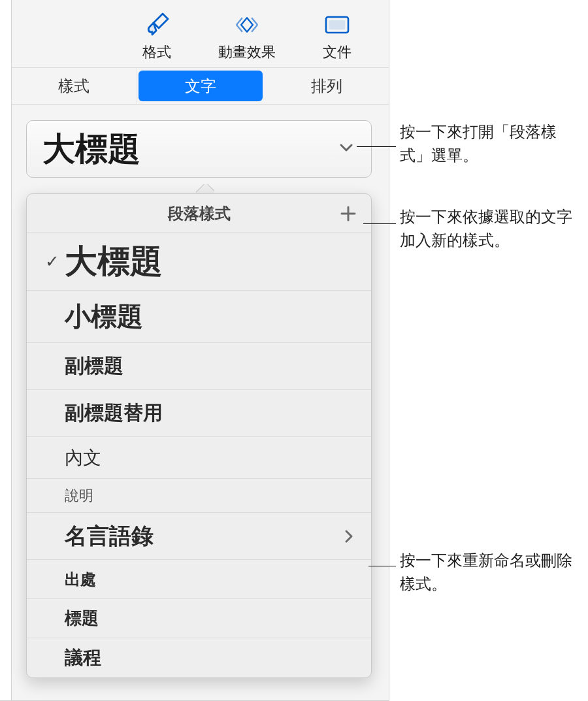  Describe the element at coordinates (346, 149) in the screenshot. I see `chevron-down-icon` at that location.